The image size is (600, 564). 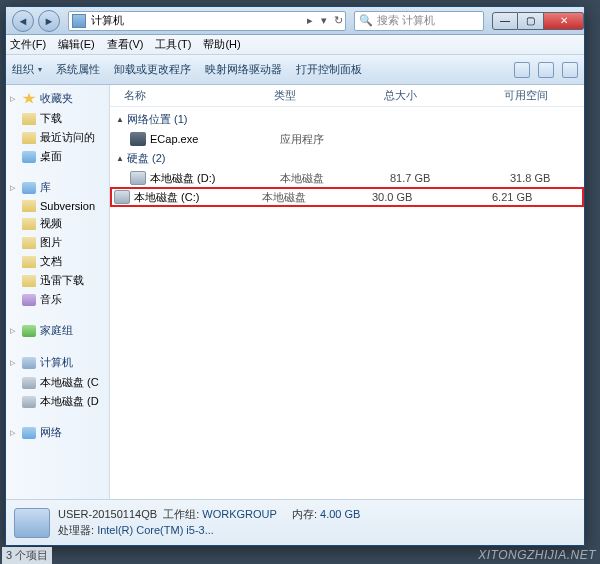 I want to click on navigation-pane: ▷收藏夹 下载 最近访问的 桌面 ▷库 Subversion 视频 图片 文档 …, so click(x=58, y=292).